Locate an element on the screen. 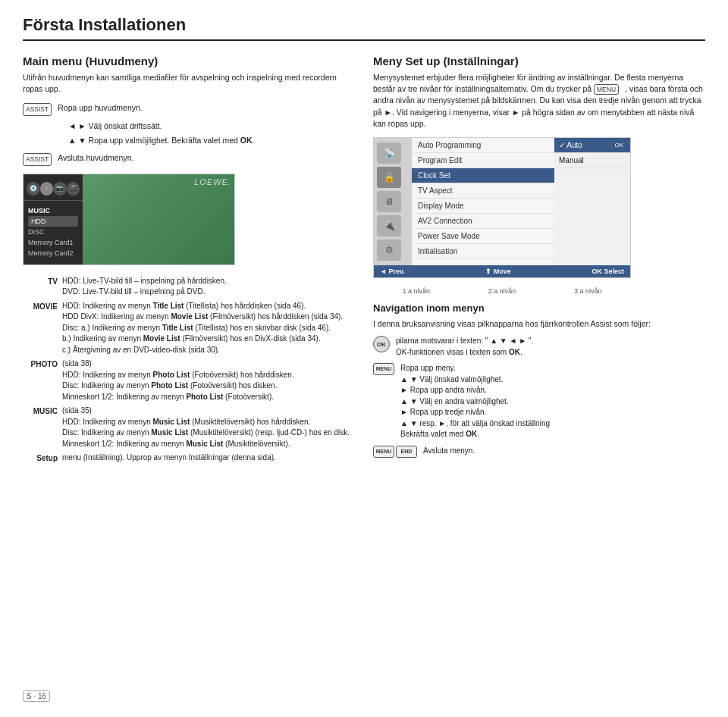 The height and width of the screenshot is (717, 728). menu-right-panel: LOEWE. is located at coordinates (158, 220).